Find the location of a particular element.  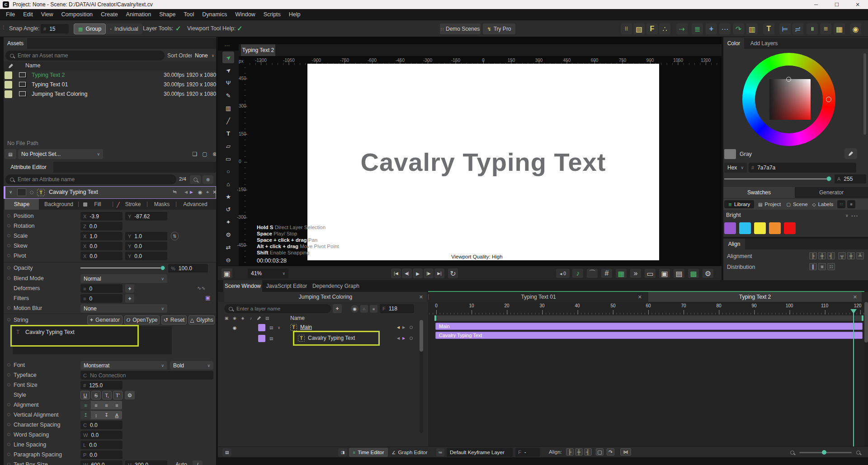

tab-fill: Fill is located at coordinates (98, 204).